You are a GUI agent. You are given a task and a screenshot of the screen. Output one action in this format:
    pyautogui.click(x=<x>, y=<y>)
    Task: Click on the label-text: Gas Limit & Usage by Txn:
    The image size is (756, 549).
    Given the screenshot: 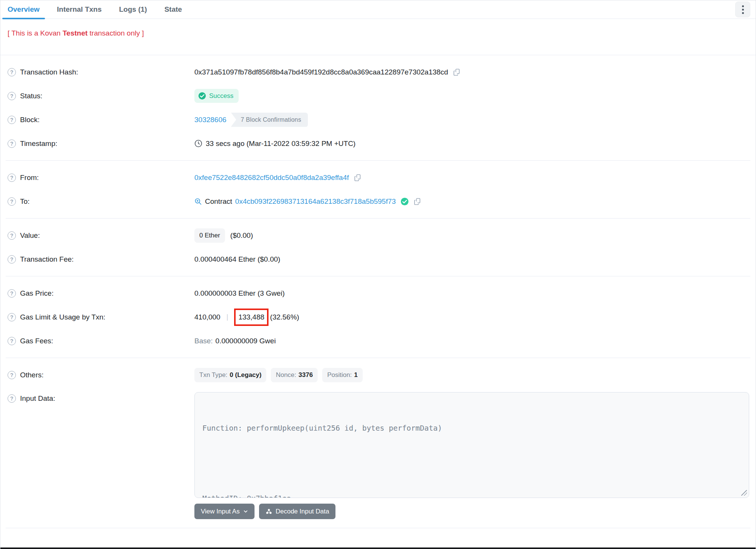 What is the action you would take?
    pyautogui.click(x=63, y=317)
    